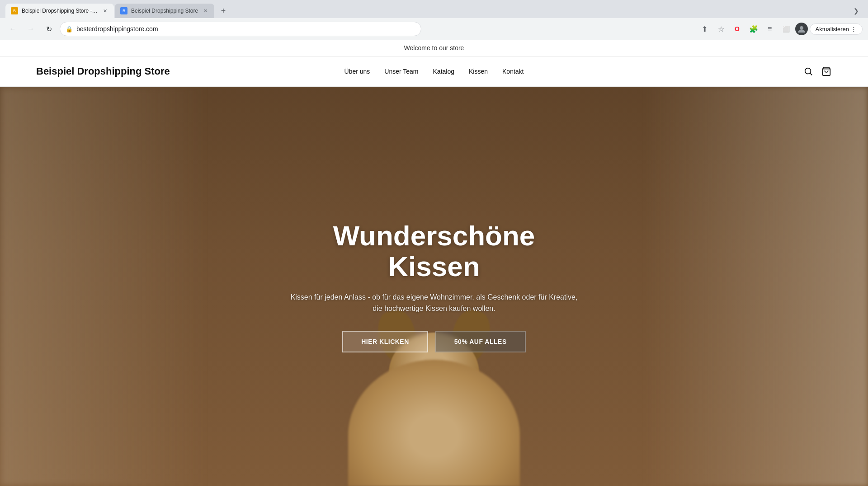 The image size is (868, 488). What do you see at coordinates (754, 29) in the screenshot?
I see `extensions-icon: 🧩` at bounding box center [754, 29].